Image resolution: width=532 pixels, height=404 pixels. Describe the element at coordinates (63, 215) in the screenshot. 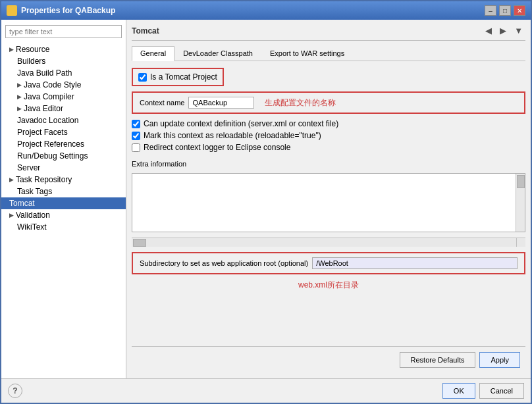

I see `sidebar-item-validation: ▶Validation` at that location.